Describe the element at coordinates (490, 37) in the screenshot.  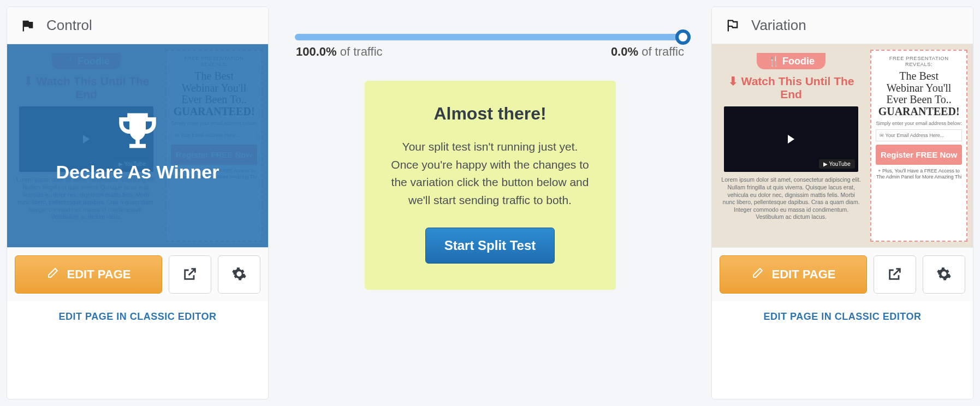
I see `traffic-slider` at that location.